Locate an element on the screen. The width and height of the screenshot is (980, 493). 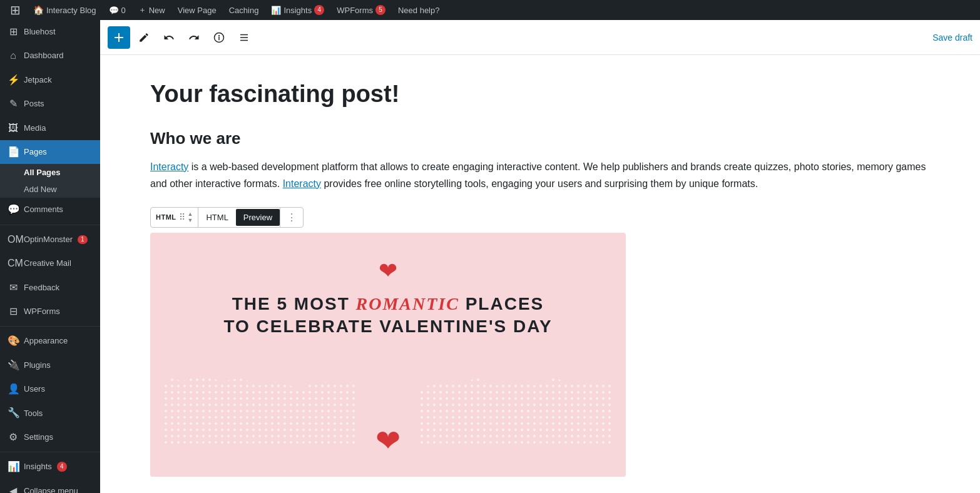
sidebar-comments-label: Comments is located at coordinates (44, 210).